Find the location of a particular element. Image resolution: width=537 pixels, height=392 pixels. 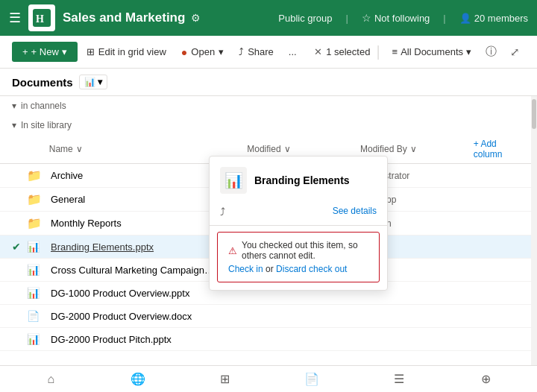

check-in-link: Check in is located at coordinates (246, 269).